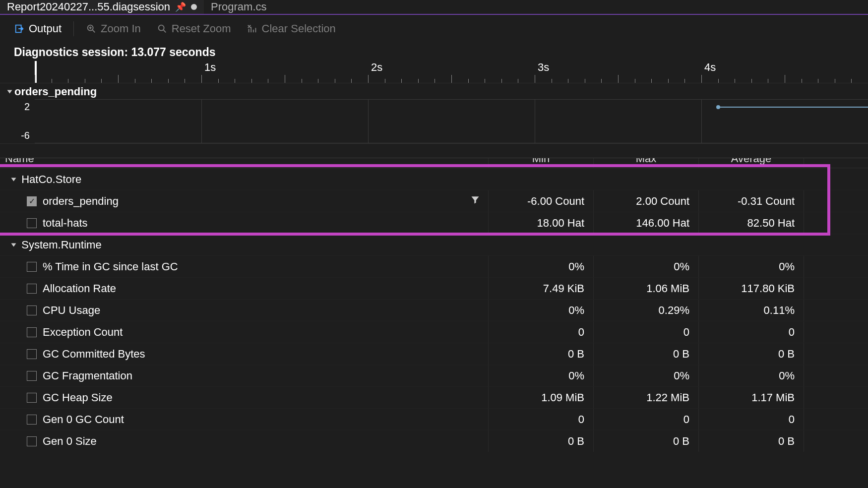 The width and height of the screenshot is (868, 488). What do you see at coordinates (668, 398) in the screenshot?
I see `counter-max: 1.22 MiB` at bounding box center [668, 398].